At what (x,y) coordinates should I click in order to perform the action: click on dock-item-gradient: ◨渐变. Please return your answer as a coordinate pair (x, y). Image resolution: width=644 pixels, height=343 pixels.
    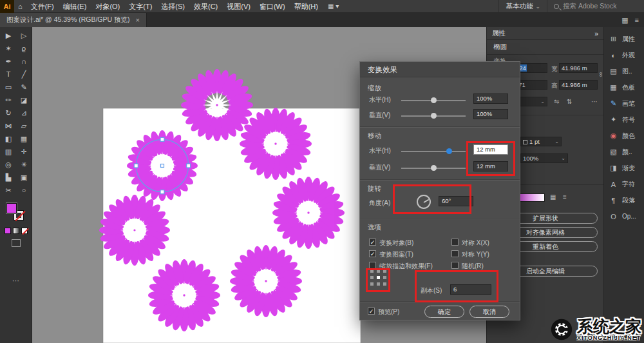
    Looking at the image, I should click on (624, 168).